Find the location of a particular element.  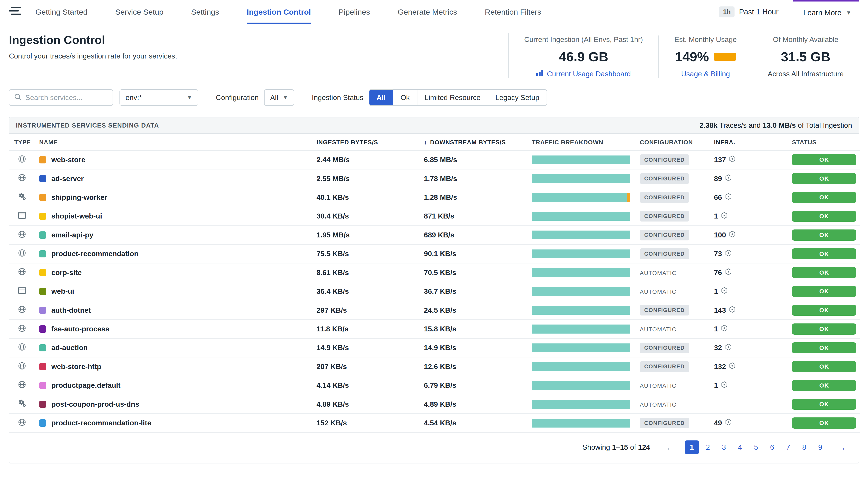

configuration-filter-select: All ▼ is located at coordinates (279, 98).